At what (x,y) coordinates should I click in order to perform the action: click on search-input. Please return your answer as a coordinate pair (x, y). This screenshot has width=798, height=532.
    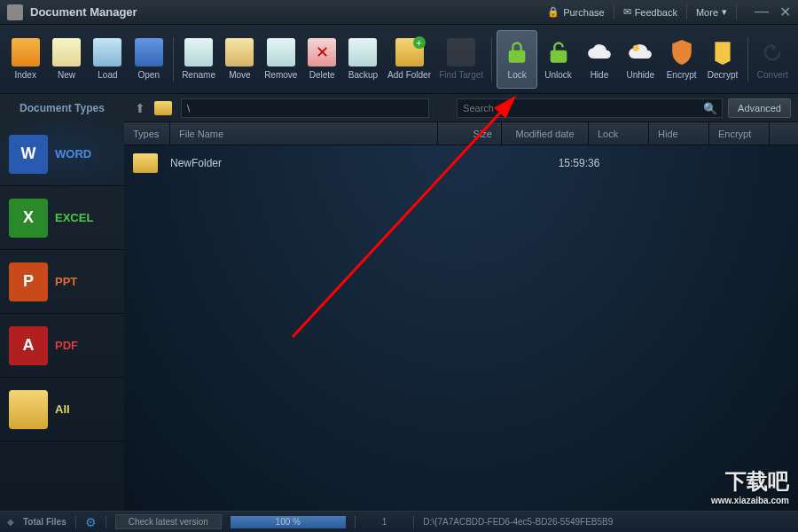
    Looking at the image, I should click on (590, 108).